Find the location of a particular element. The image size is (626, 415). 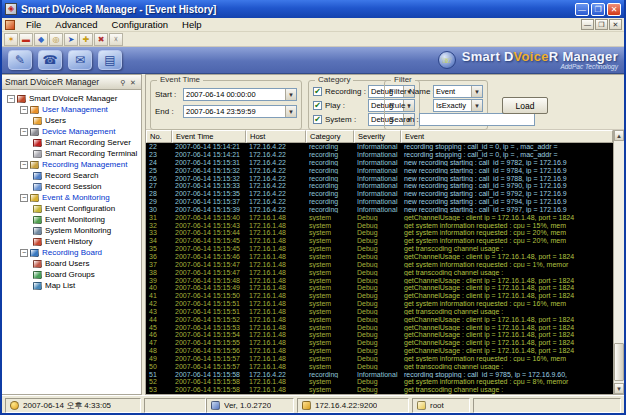

tree-item-map-list: Map List is located at coordinates (72, 286).